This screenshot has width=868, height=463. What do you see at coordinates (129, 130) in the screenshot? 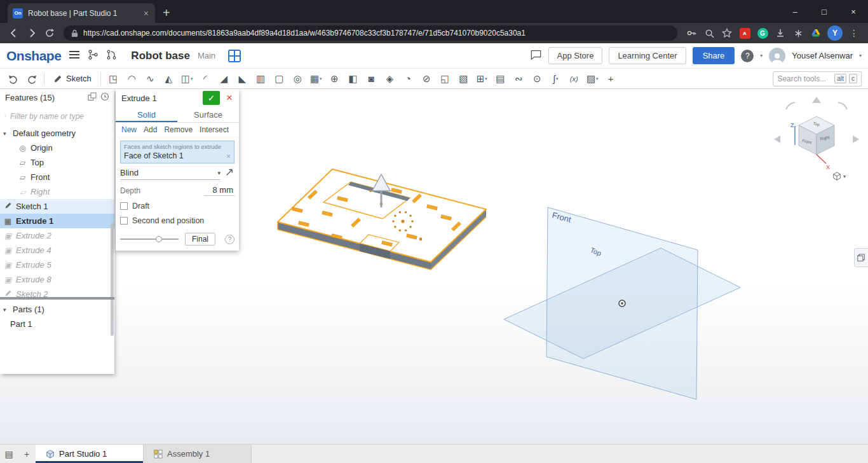
I see `mode-new: New` at bounding box center [129, 130].